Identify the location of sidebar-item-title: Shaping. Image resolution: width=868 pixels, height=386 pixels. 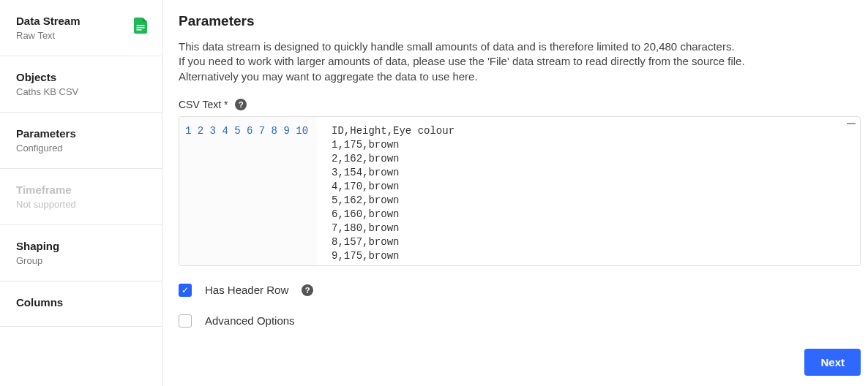
(81, 246).